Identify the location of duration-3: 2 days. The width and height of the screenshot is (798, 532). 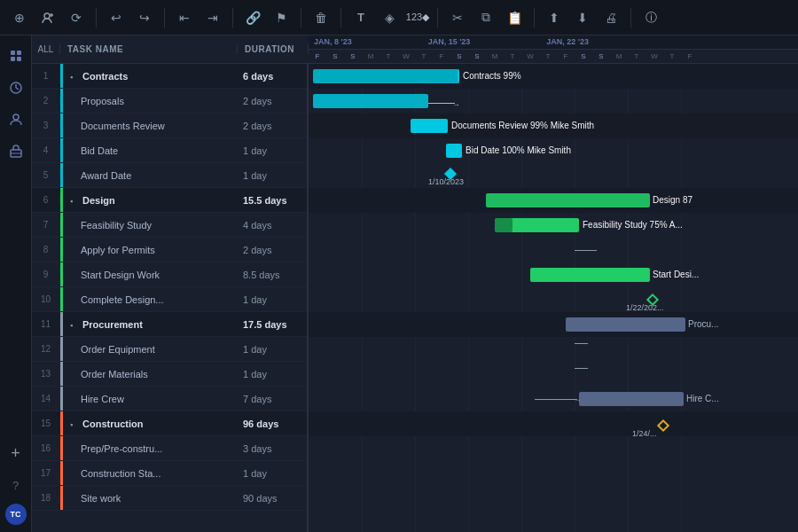
(271, 126).